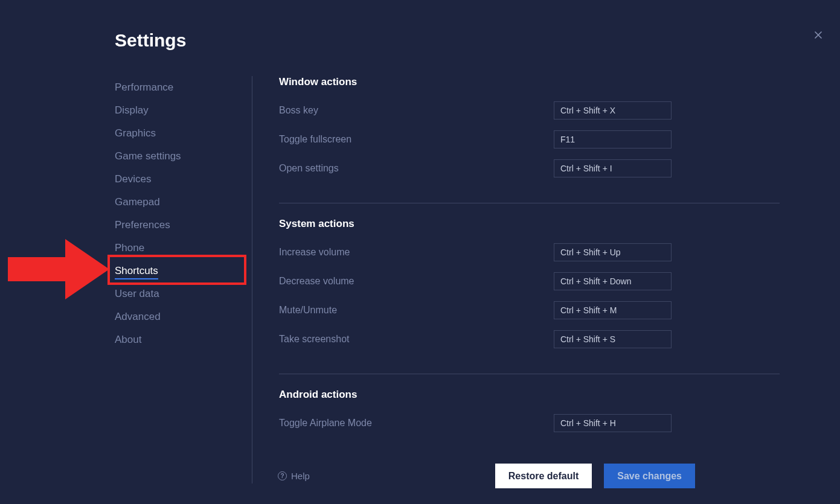  Describe the element at coordinates (475, 423) in the screenshot. I see `shortcut-row: Toggle Airplane Mode` at that location.